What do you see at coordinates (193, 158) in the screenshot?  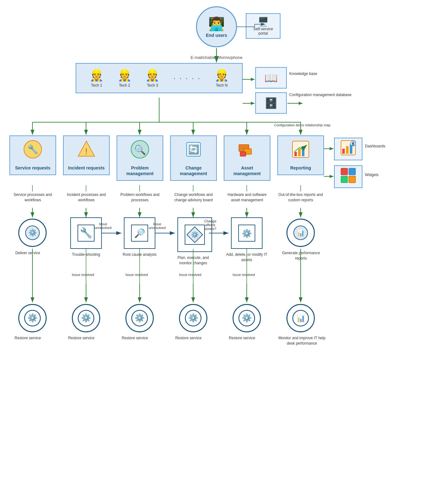 I see `module-change-management: 🔄 Change management` at bounding box center [193, 158].